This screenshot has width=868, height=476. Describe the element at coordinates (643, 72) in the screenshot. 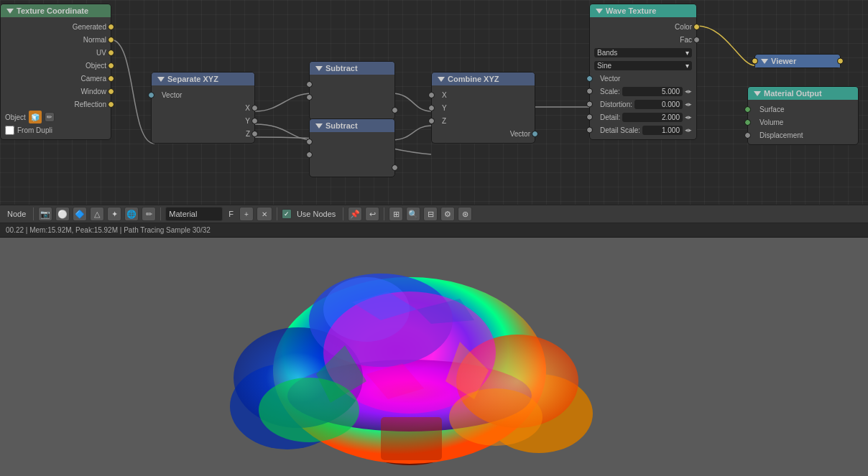

I see `node-wave-texture: Wave Texture Color Fac Bands ▾ Sine ▾` at that location.